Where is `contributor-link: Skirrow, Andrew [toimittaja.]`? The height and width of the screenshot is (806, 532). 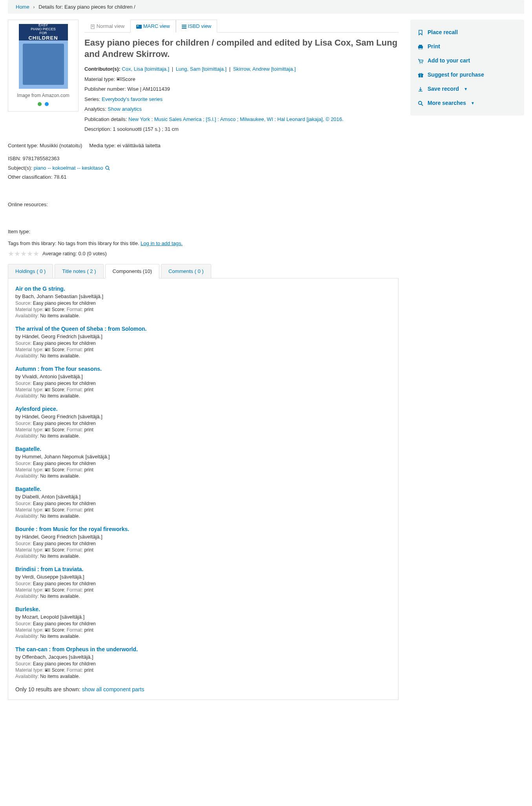 contributor-link: Skirrow, Andrew [toimittaja.] is located at coordinates (265, 69).